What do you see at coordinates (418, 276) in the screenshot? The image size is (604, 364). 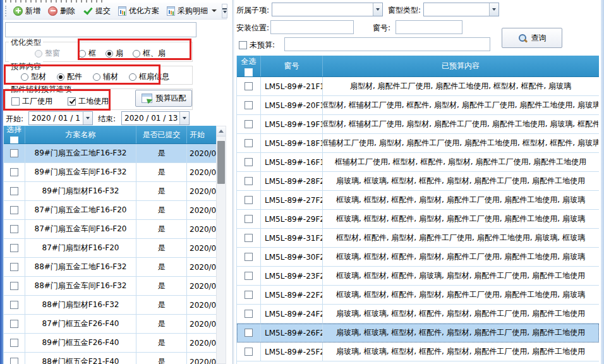 I see `window-table-row: LM5L-89#-23F21框玻璃, 框型材, 框配件, 扇玻璃, 扇型材, 扇…` at bounding box center [418, 276].